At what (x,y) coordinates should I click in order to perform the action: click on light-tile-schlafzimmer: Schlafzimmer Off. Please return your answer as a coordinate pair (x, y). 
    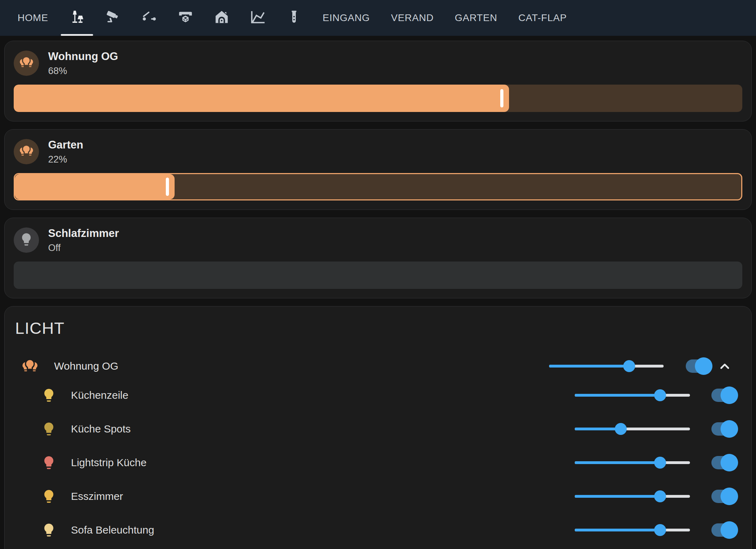
    Looking at the image, I should click on (378, 258).